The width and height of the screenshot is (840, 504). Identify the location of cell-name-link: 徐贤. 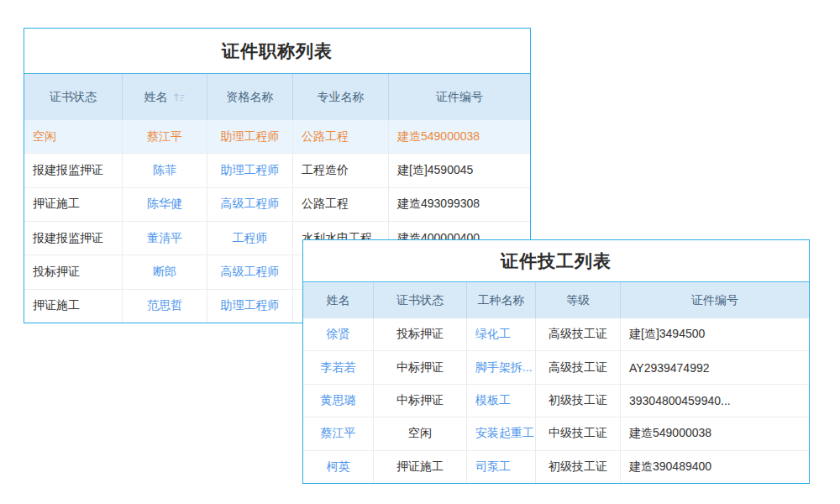
(339, 334).